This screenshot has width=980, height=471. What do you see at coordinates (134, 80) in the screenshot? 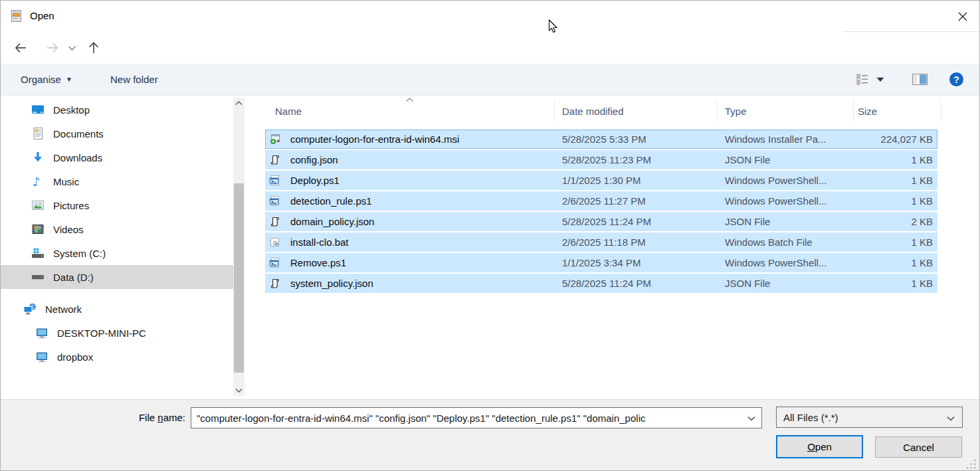
I see `new-folder-button: New folder` at bounding box center [134, 80].